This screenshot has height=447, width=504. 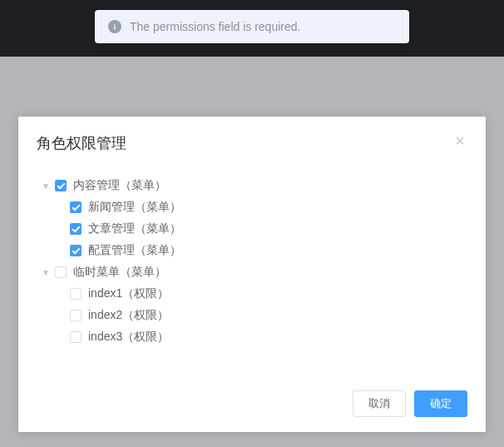 I want to click on tree-row: ▼ index3（权限）, so click(x=259, y=337).